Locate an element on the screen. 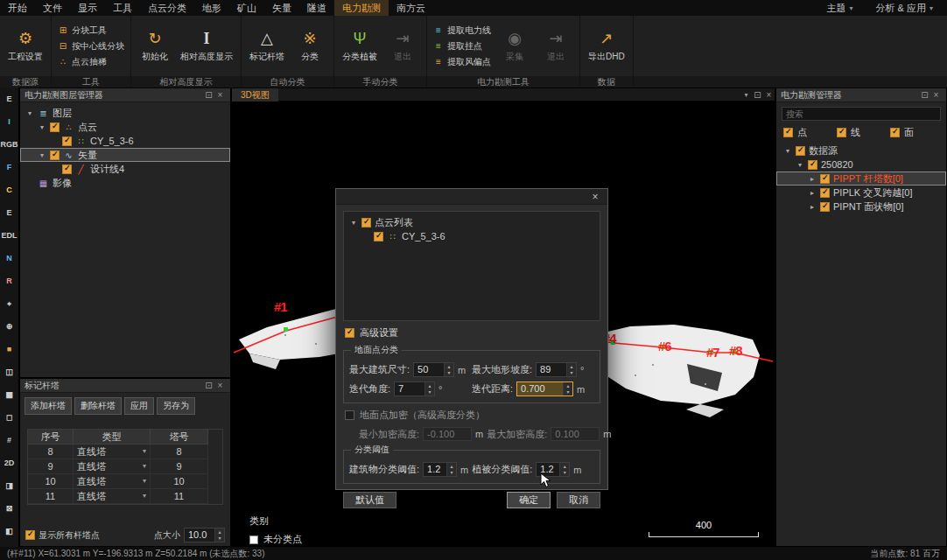 This screenshot has height=560, width=947. manager-node-towers: PIPPT 杆塔数[0] is located at coordinates (861, 178).